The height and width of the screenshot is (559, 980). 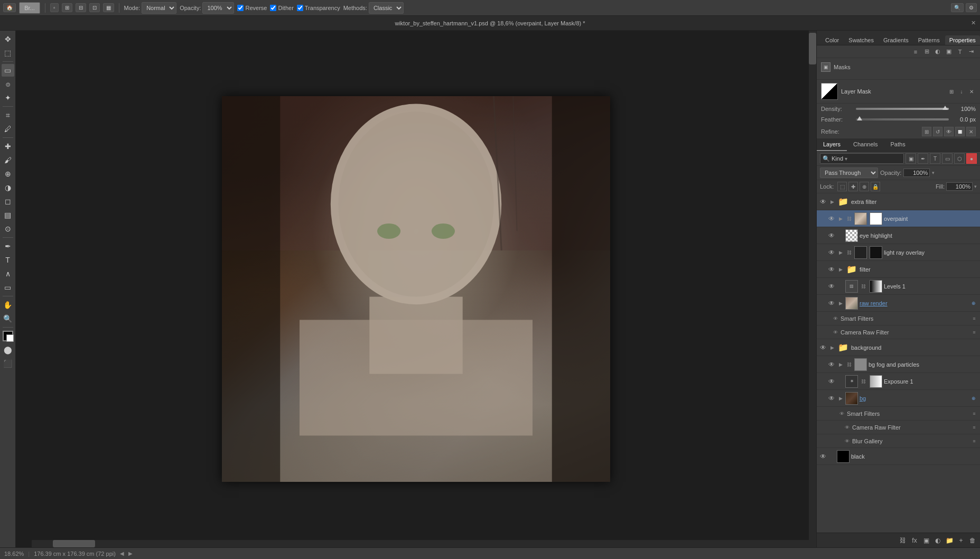 What do you see at coordinates (8, 115) in the screenshot?
I see `crop-tool: ⌗` at bounding box center [8, 115].